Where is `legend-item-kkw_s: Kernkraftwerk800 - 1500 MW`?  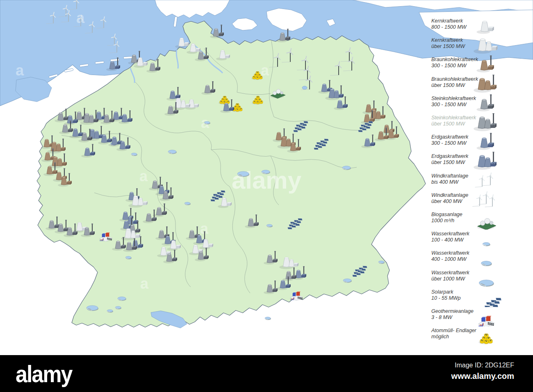
legend-item-kkw_s: Kernkraftwerk800 - 1500 MW is located at coordinates (479, 26).